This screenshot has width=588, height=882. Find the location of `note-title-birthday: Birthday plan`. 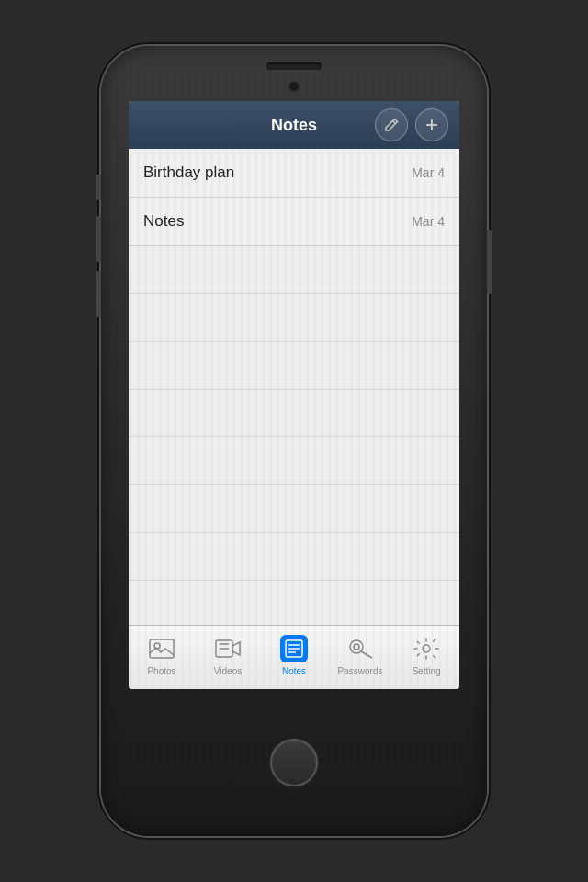

note-title-birthday: Birthday plan is located at coordinates (189, 173).